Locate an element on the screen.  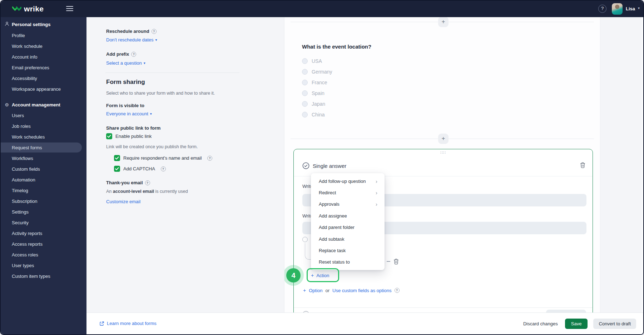
discard-changes-button: Discard changes is located at coordinates (540, 324).